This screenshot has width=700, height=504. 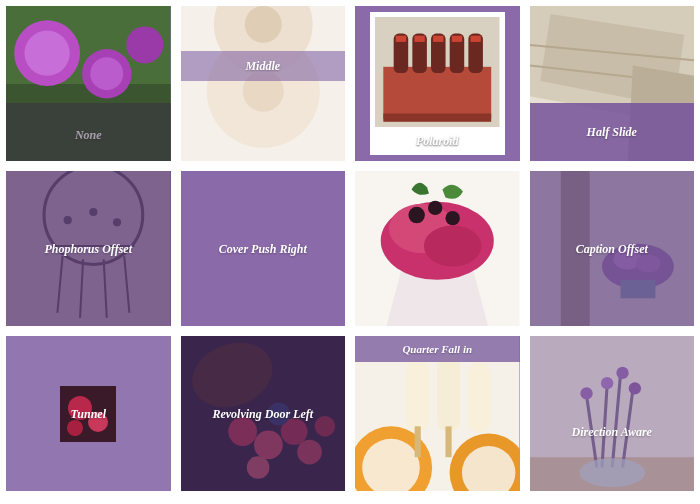 I want to click on caption-quarterfall: Quarter Fall in, so click(x=437, y=349).